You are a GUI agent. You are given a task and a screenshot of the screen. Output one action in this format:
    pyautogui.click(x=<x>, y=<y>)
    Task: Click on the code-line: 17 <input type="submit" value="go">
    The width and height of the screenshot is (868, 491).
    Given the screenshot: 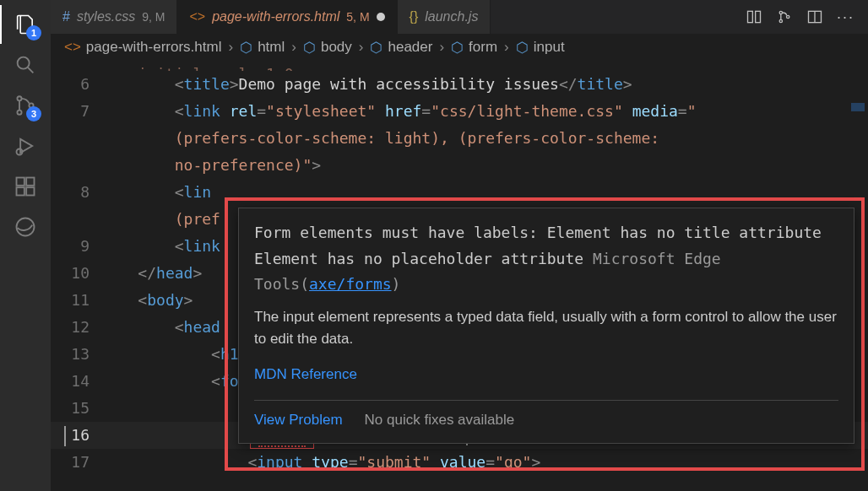 What is the action you would take?
    pyautogui.click(x=459, y=462)
    